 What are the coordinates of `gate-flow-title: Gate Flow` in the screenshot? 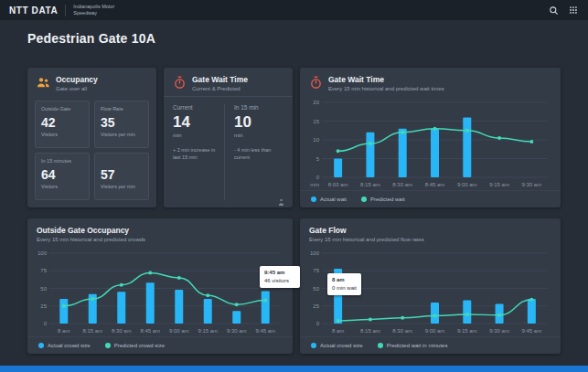 It's located at (367, 230).